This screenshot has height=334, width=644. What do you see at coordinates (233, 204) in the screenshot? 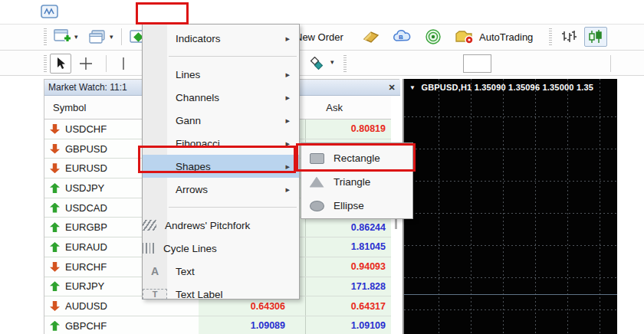
I see `menu-separator` at bounding box center [233, 204].